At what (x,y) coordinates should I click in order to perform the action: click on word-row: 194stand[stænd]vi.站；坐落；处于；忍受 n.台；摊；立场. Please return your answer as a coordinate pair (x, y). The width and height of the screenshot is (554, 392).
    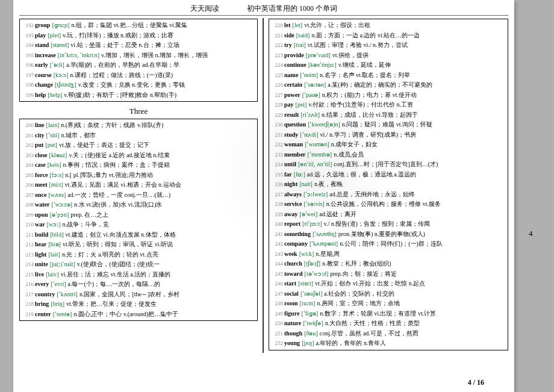
    Looking at the image, I should click on (138, 46).